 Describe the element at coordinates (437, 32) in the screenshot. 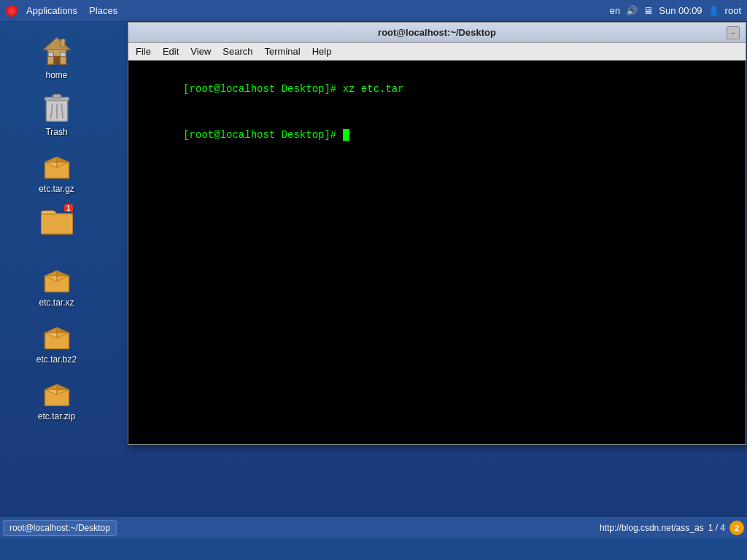

I see `terminal-title: root@localhost:~/Desktop` at that location.